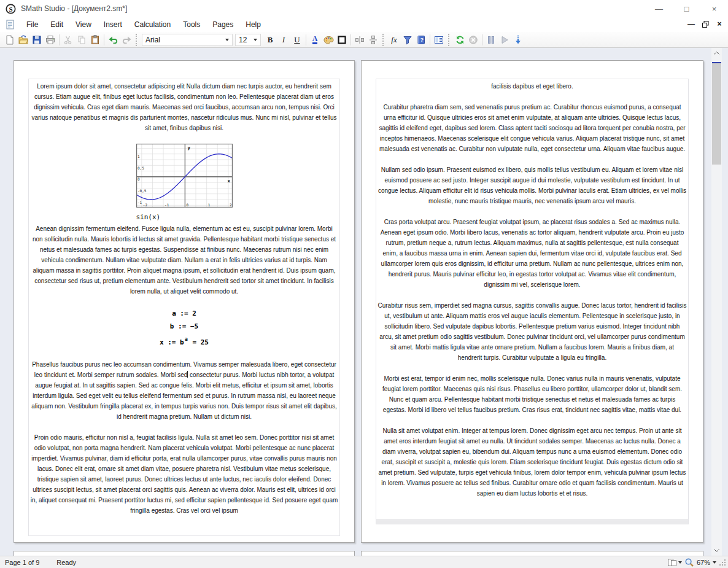  Describe the element at coordinates (421, 40) in the screenshot. I see `reference-book-button: ?` at that location.